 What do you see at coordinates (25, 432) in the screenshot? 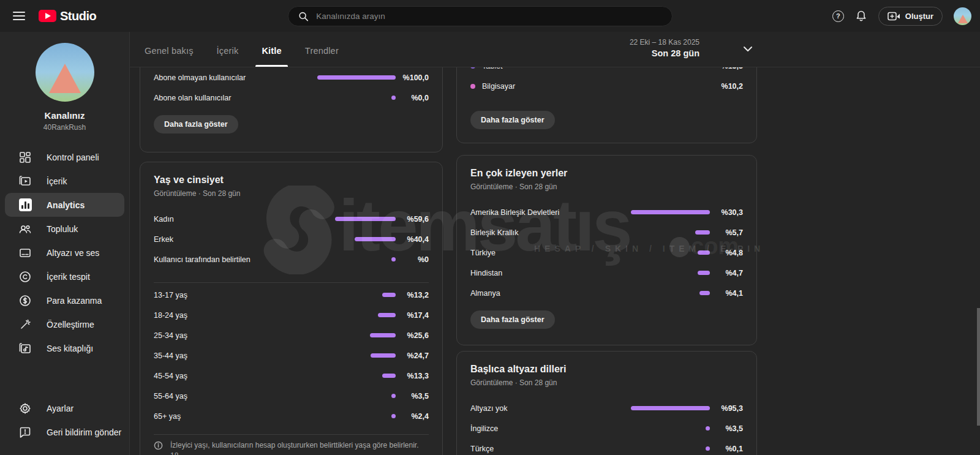
I see `feedback-icon` at bounding box center [25, 432].